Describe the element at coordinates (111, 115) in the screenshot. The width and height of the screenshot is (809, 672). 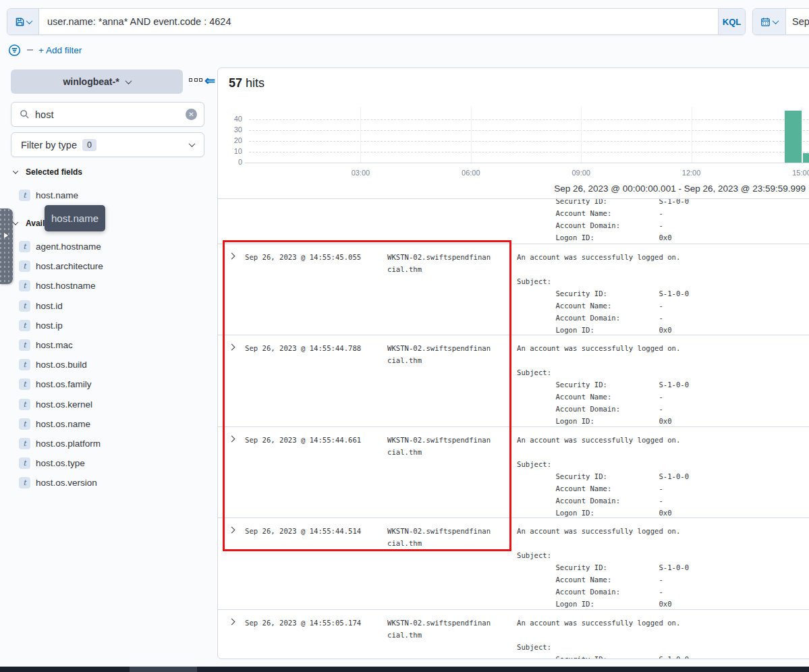
I see `field-search-input` at that location.